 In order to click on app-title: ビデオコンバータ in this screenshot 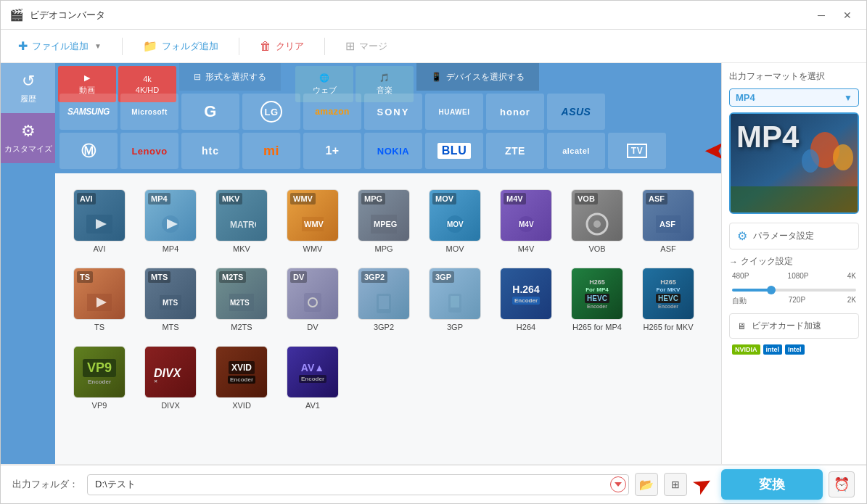, I will do `click(421, 15)`.